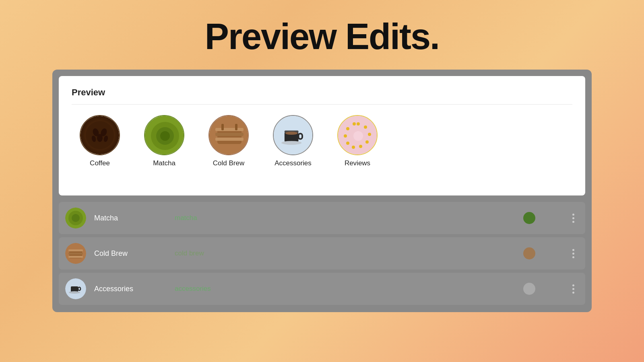 Image resolution: width=644 pixels, height=362 pixels. What do you see at coordinates (573, 289) in the screenshot?
I see `accessories-row-menu` at bounding box center [573, 289].